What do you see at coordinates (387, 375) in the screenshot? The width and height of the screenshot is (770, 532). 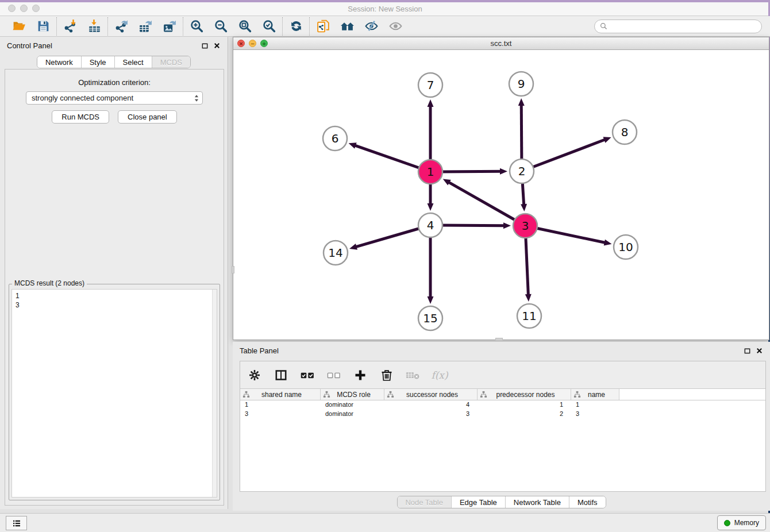 I see `delete-columns-button` at bounding box center [387, 375].